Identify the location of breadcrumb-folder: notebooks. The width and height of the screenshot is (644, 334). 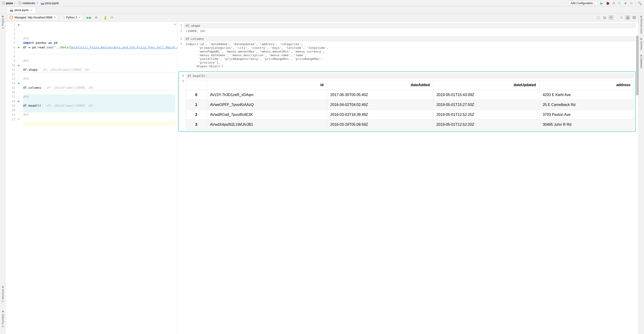
(26, 3).